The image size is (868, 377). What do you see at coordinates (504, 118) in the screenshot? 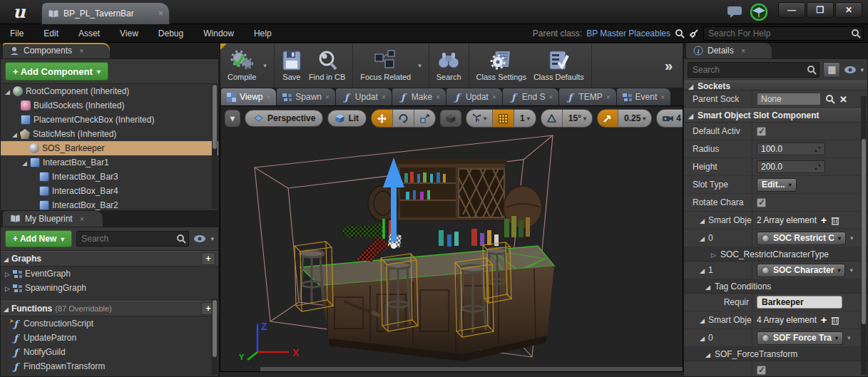
I see `grid-snap-toggle` at bounding box center [504, 118].